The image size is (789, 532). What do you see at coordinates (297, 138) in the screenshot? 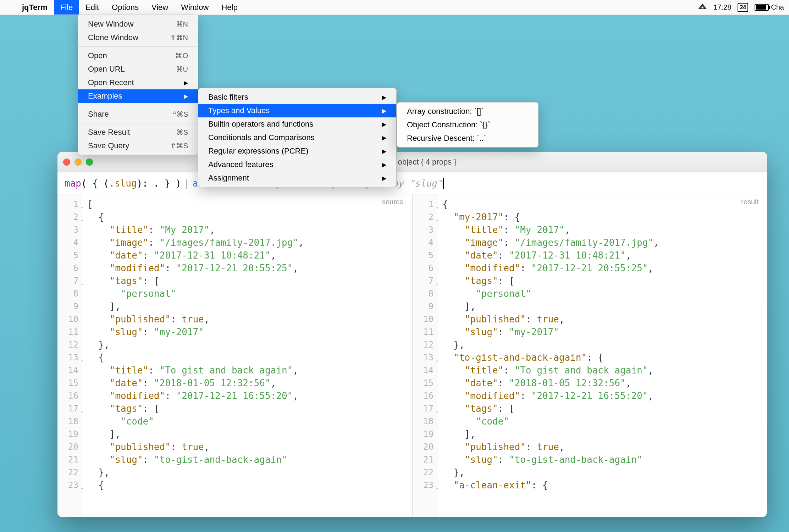
I see `examples-menu-item: Conditionals and Comparisons▶` at bounding box center [297, 138].